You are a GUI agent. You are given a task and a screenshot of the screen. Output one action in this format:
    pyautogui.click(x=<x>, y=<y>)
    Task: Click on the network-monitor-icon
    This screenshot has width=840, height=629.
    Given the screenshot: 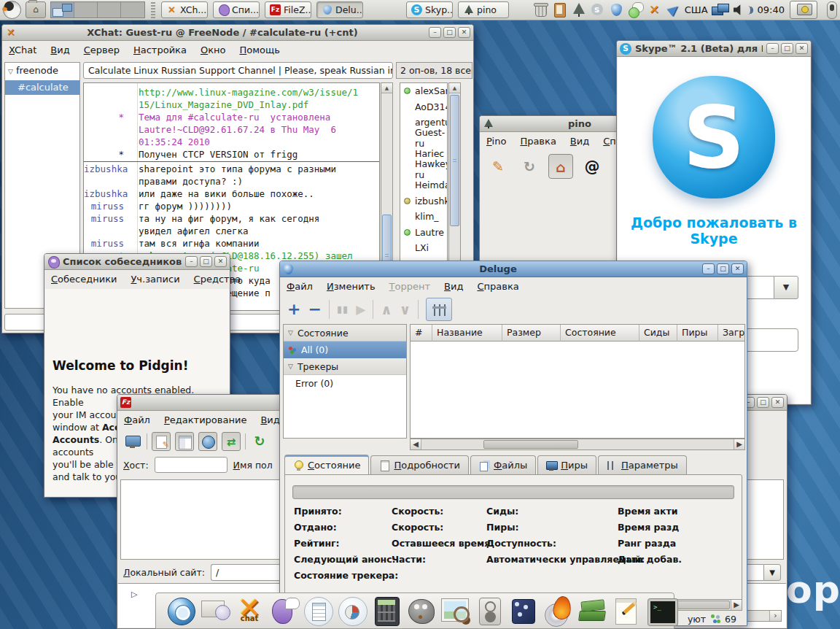 What is the action you would take?
    pyautogui.click(x=720, y=10)
    